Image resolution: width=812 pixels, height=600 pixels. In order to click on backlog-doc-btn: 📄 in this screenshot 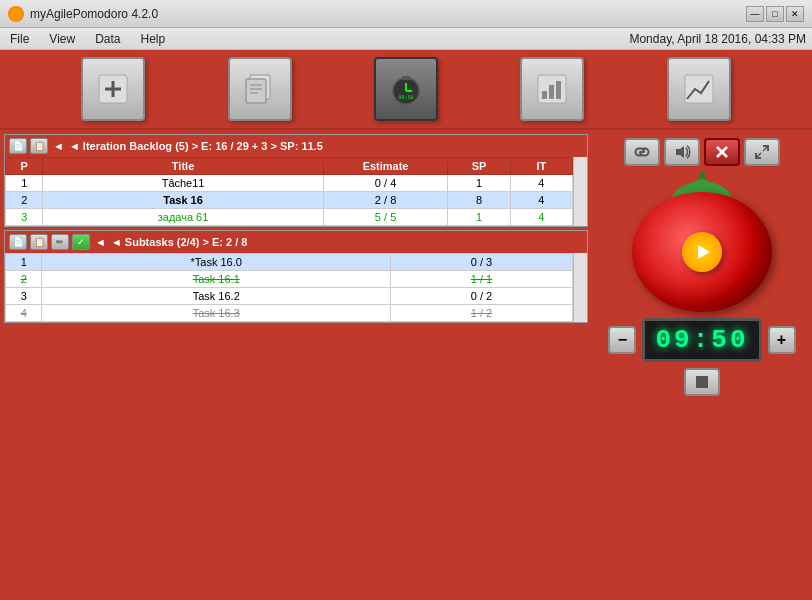, I will do `click(18, 146)`.